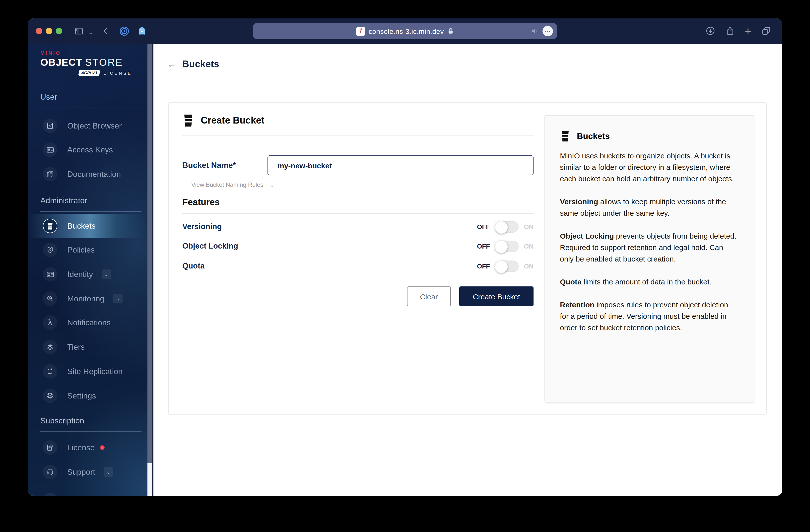  What do you see at coordinates (88, 472) in the screenshot?
I see `sidebar-item-support: Support ⌄` at bounding box center [88, 472].